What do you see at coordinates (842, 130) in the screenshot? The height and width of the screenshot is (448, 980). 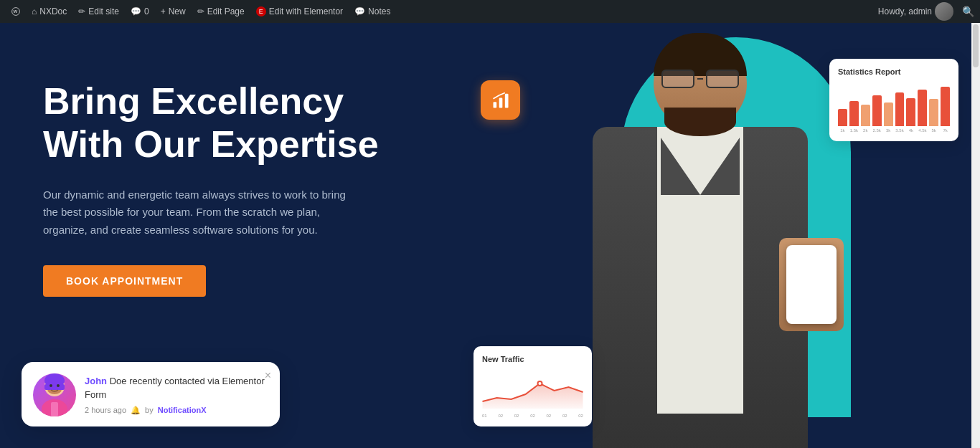 I see `bar-label: 1k` at bounding box center [842, 130].